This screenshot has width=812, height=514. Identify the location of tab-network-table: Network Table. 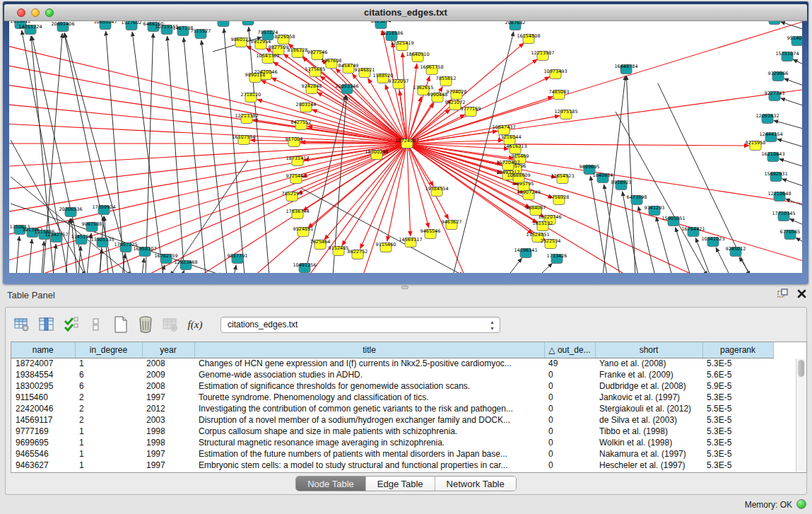
(476, 484).